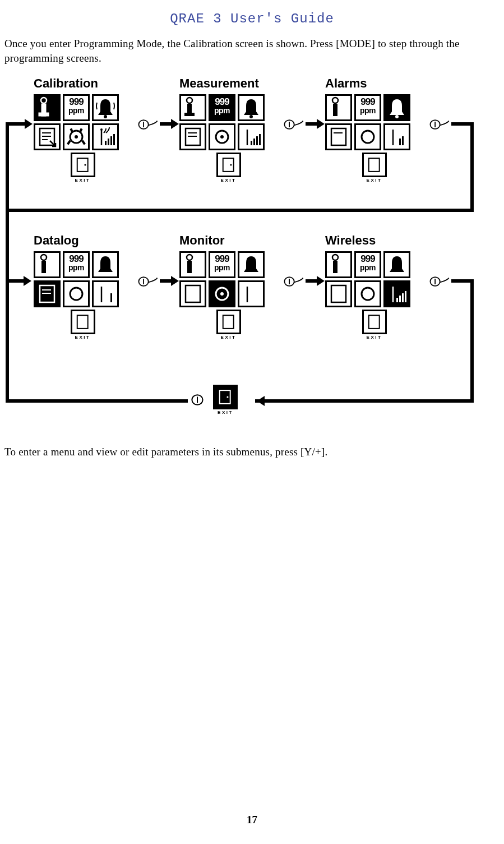 This screenshot has width=504, height=844. I want to click on exit-label: EXIT, so click(83, 181).